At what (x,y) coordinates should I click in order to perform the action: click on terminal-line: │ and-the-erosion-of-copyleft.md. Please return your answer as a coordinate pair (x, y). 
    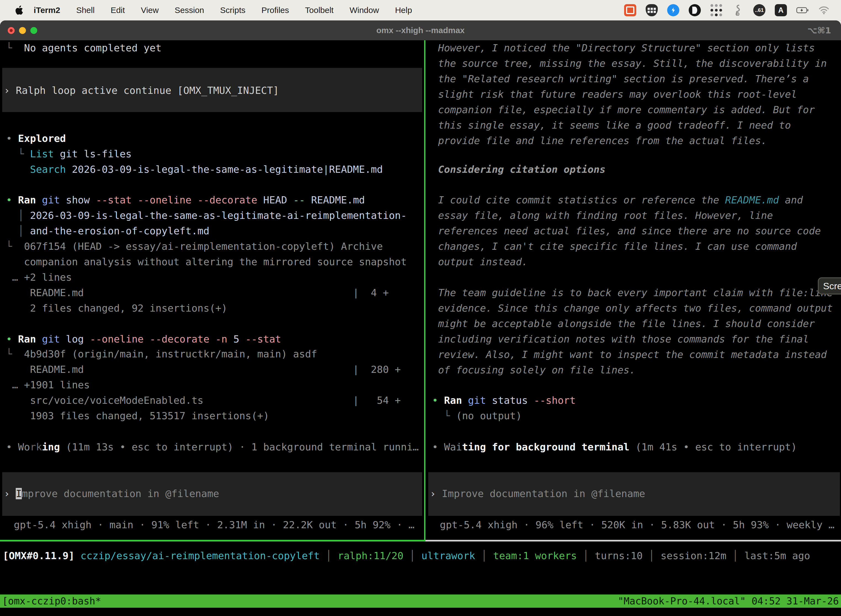
    Looking at the image, I should click on (108, 231).